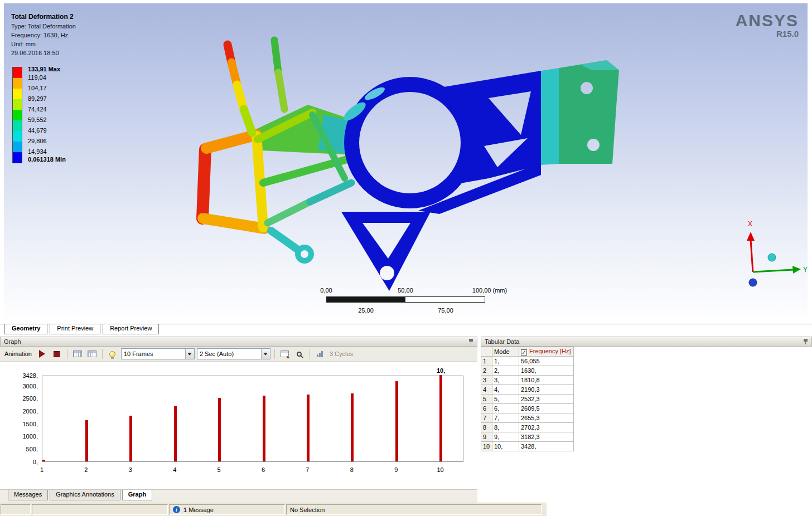 This screenshot has height=516, width=812. Describe the element at coordinates (487, 380) in the screenshot. I see `row-number-cell: 3` at that location.